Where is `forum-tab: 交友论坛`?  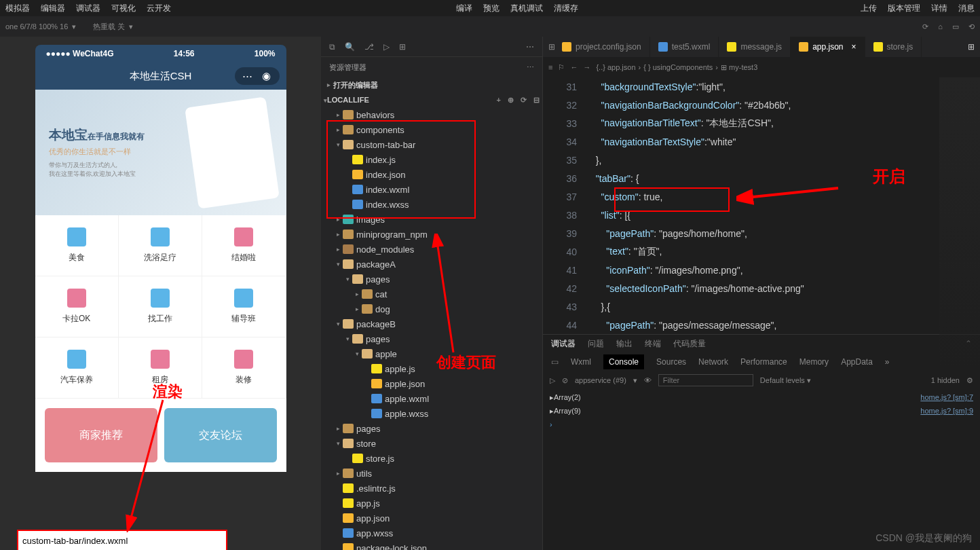
forum-tab: 交友论坛 is located at coordinates (221, 435).